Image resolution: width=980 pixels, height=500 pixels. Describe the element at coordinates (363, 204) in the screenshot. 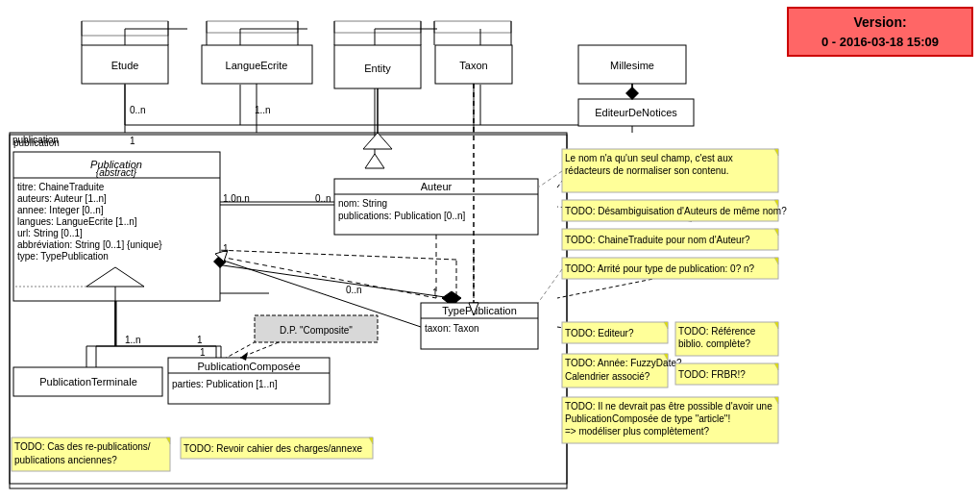

I see `svg-text: nom: String` at that location.